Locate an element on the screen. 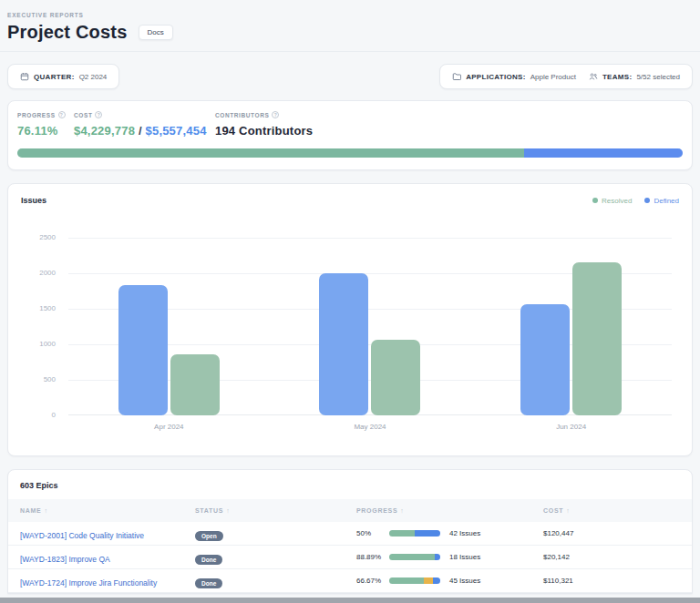 This screenshot has height=603, width=700. table-header-row: NAME↑STATUS↑PROGRESS↑COST↑ is located at coordinates (350, 510).